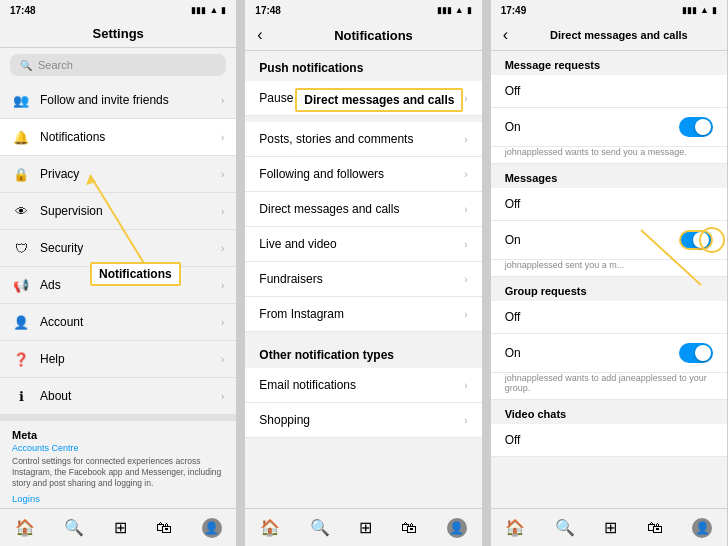  I want to click on signal-icon-3: ▮▮▮, so click(690, 10).